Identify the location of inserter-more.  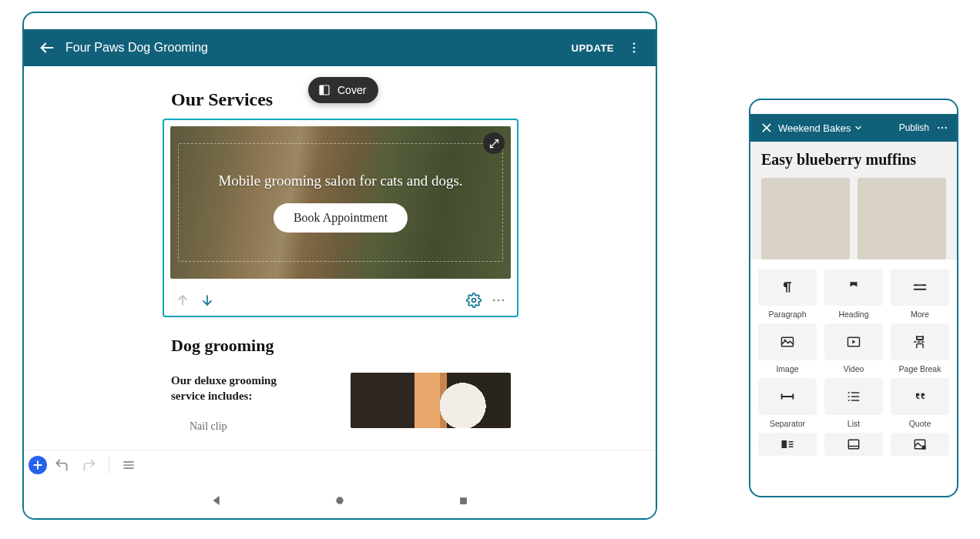
(920, 287).